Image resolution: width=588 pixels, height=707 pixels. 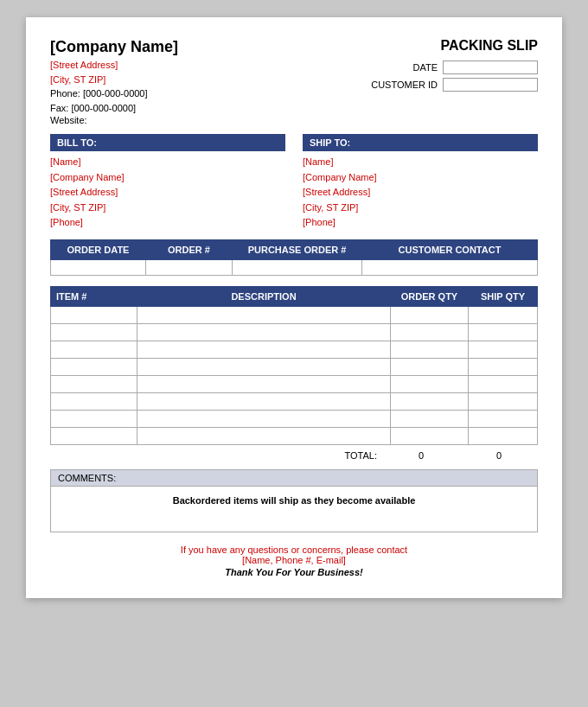 I want to click on customer-id-input, so click(x=490, y=85).